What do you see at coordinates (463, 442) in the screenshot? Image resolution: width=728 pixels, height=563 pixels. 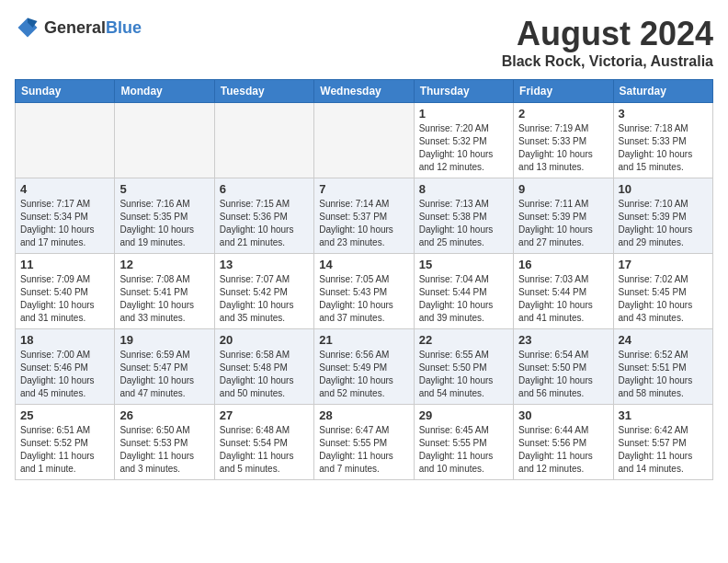 I see `calendar-day-cell: 29Sunrise: 6:45 AM Sunset: 5:55 PM Dayli…` at bounding box center [463, 442].